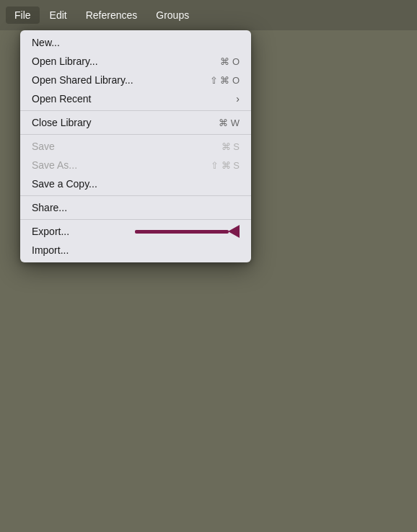 The image size is (417, 532). I want to click on menu-item-open-library: Open Library... ⌘ O, so click(136, 61).